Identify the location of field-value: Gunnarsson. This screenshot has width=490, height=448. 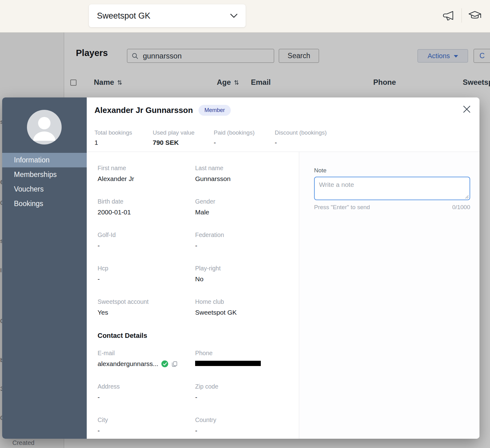
(244, 179).